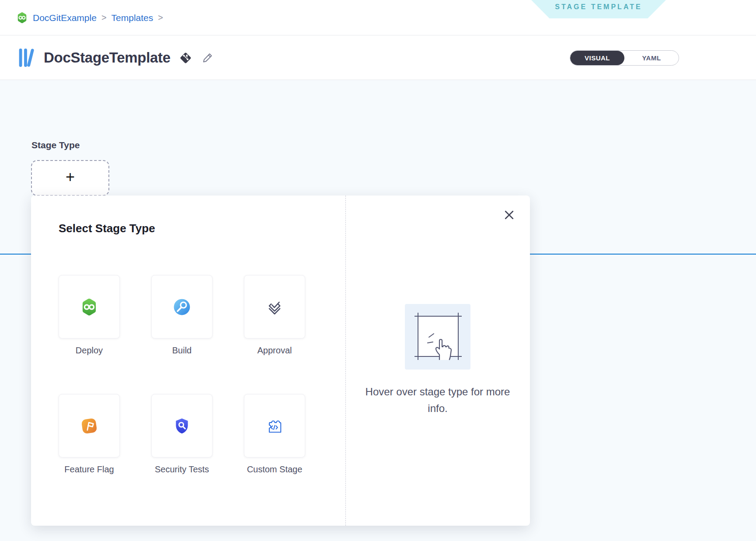 The width and height of the screenshot is (756, 541). Describe the element at coordinates (509, 215) in the screenshot. I see `close-icon` at that location.